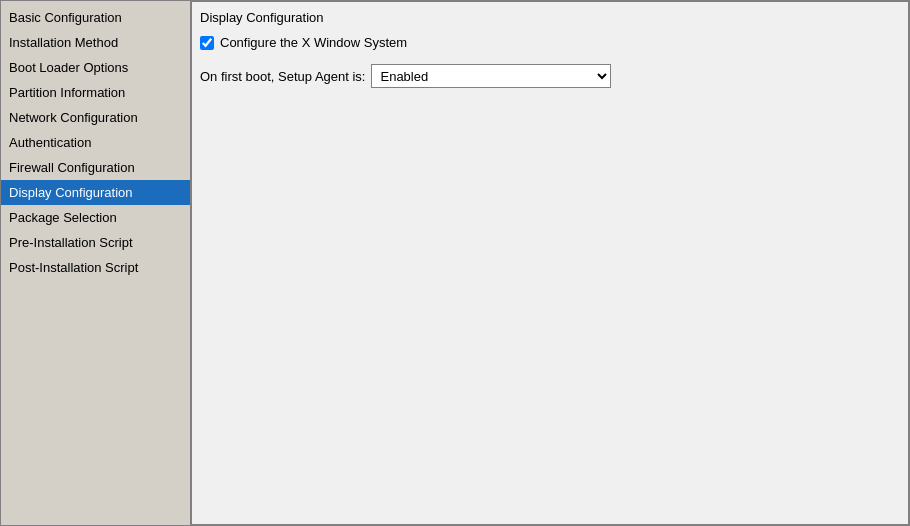  What do you see at coordinates (314, 42) in the screenshot?
I see `configure-x-window-label: Configure the X Window System` at bounding box center [314, 42].